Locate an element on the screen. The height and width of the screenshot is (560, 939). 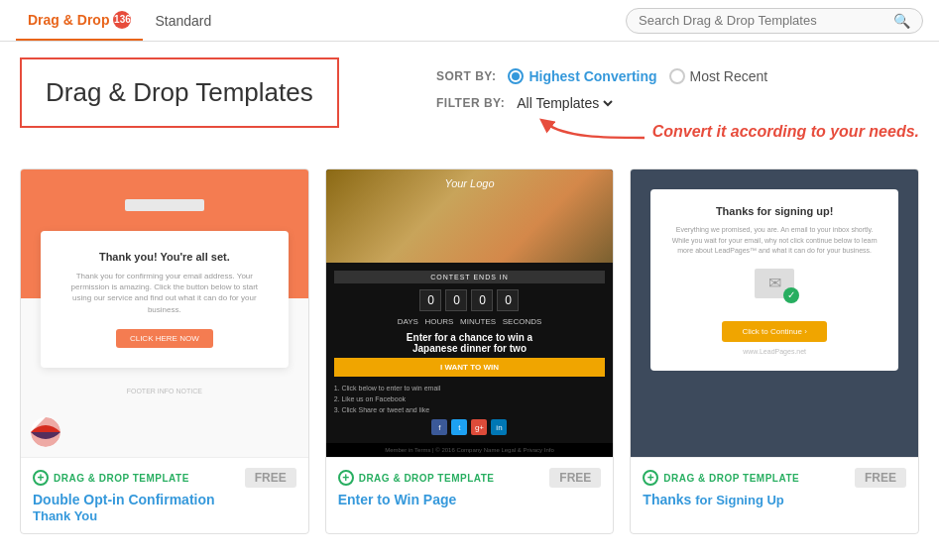
search-input is located at coordinates (765, 20).